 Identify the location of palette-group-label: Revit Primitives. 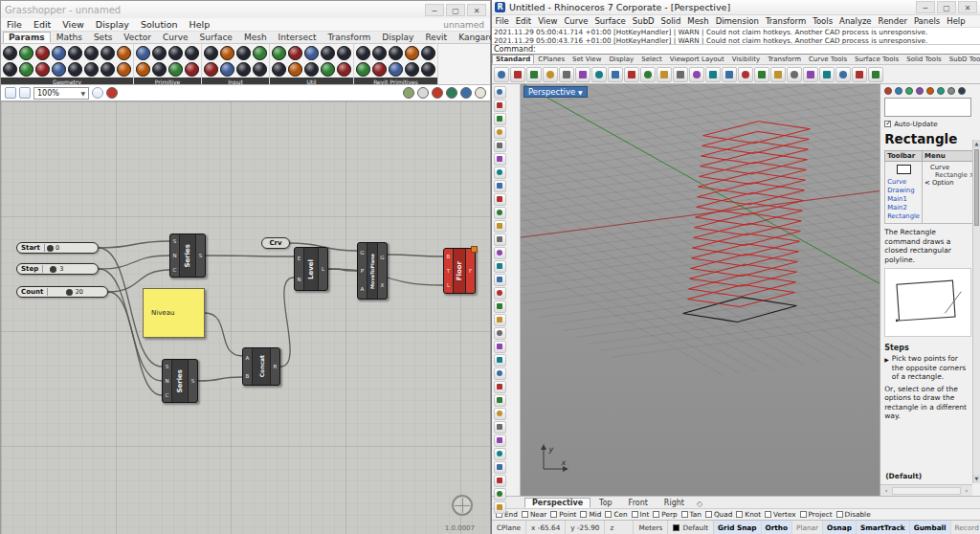
(396, 81).